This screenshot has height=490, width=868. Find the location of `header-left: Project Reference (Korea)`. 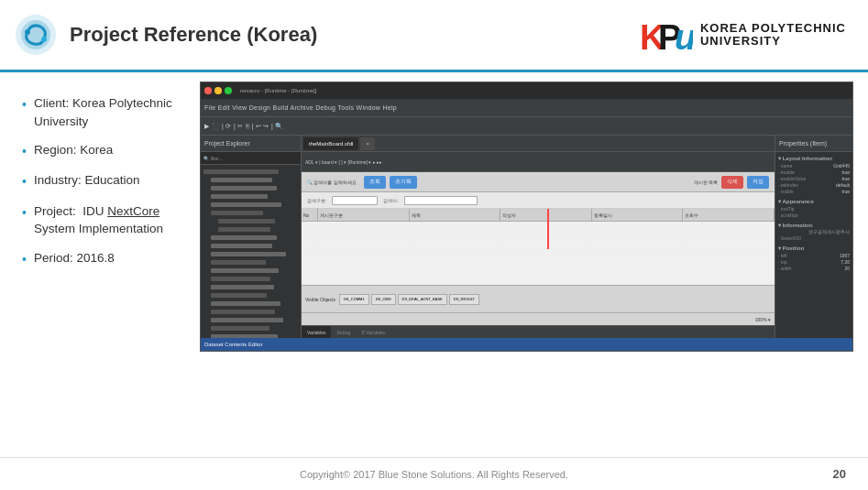

header-left: Project Reference (Korea) is located at coordinates (166, 35).